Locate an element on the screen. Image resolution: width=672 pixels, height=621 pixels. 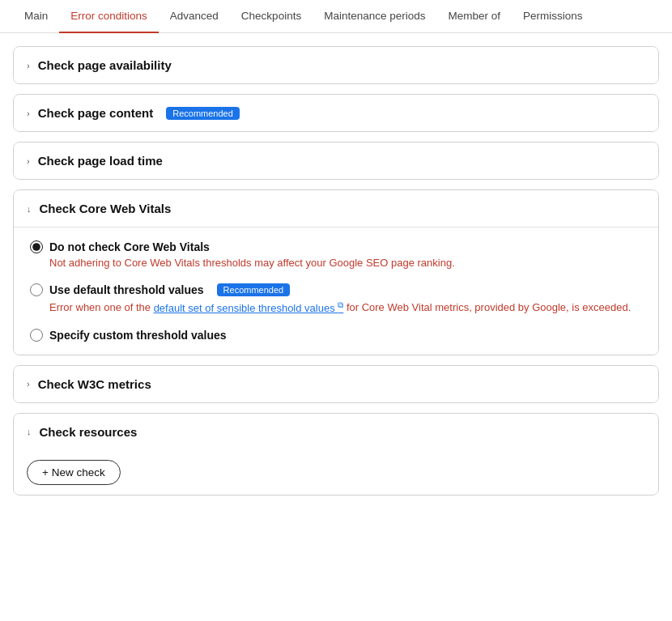
card-title-check-core-web-vitals: Check Core Web Vitals is located at coordinates (105, 209).